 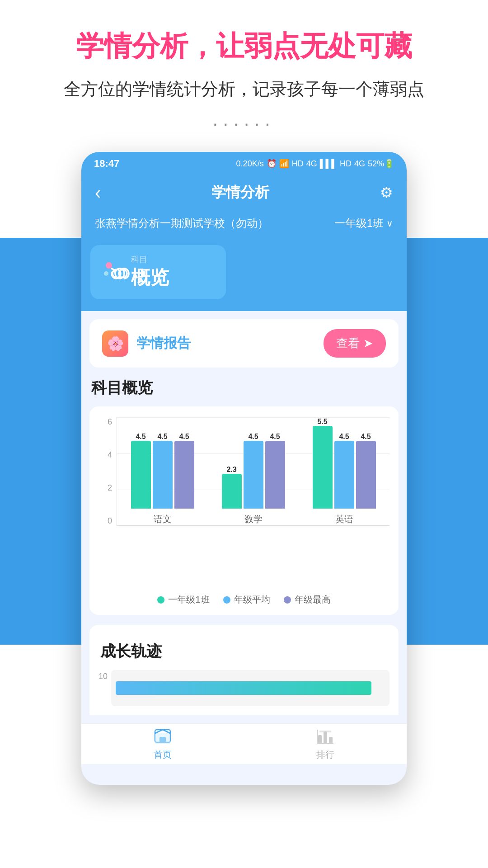 I want to click on bar-shuxue-1-val: 2.3, so click(x=231, y=470).